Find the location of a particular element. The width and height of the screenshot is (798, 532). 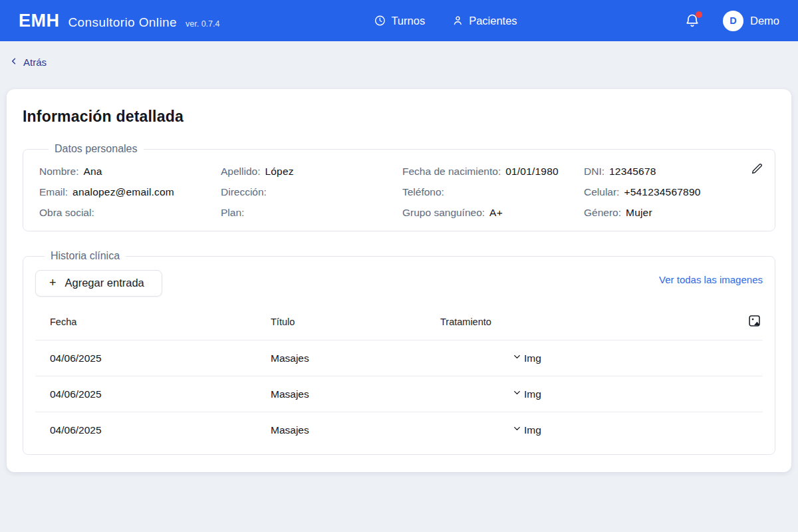

edit-button is located at coordinates (757, 169).